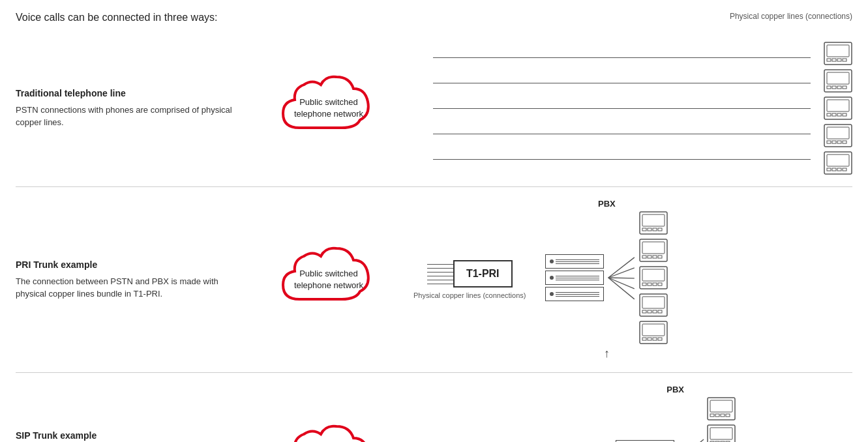  Describe the element at coordinates (329, 280) in the screenshot. I see `cloud-pri: Public switched telephone network` at that location.